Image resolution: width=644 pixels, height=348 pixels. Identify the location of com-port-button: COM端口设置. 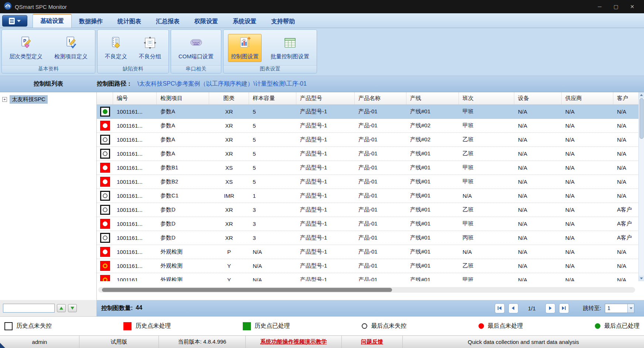
(196, 48).